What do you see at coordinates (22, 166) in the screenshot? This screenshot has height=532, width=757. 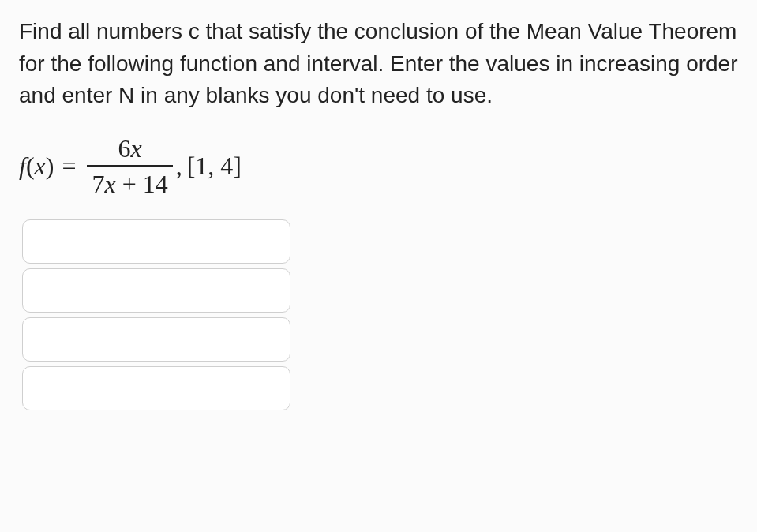 I see `lhs-f: f` at bounding box center [22, 166].